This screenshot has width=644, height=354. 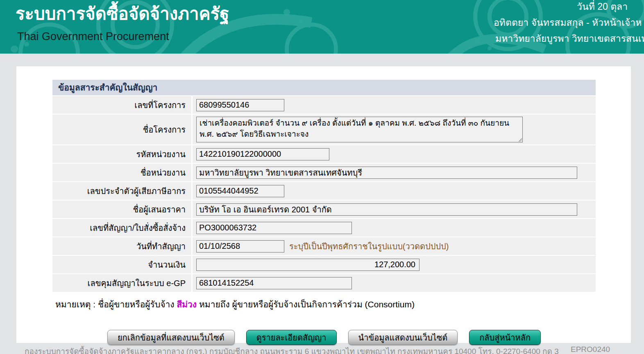 I want to click on publish-website-data-button: นำข้อมูลแสดงบนเว็บไซต์, so click(x=403, y=337).